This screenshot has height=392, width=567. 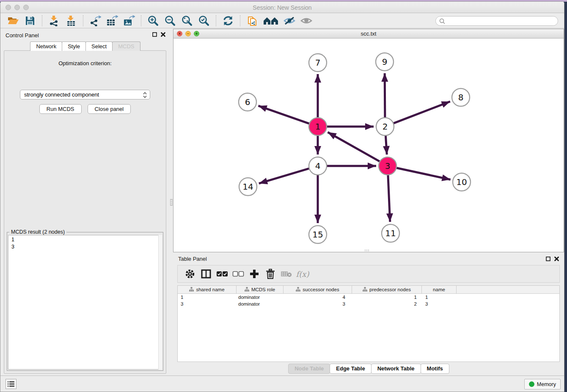 I want to click on zoom-out-icon, so click(x=170, y=21).